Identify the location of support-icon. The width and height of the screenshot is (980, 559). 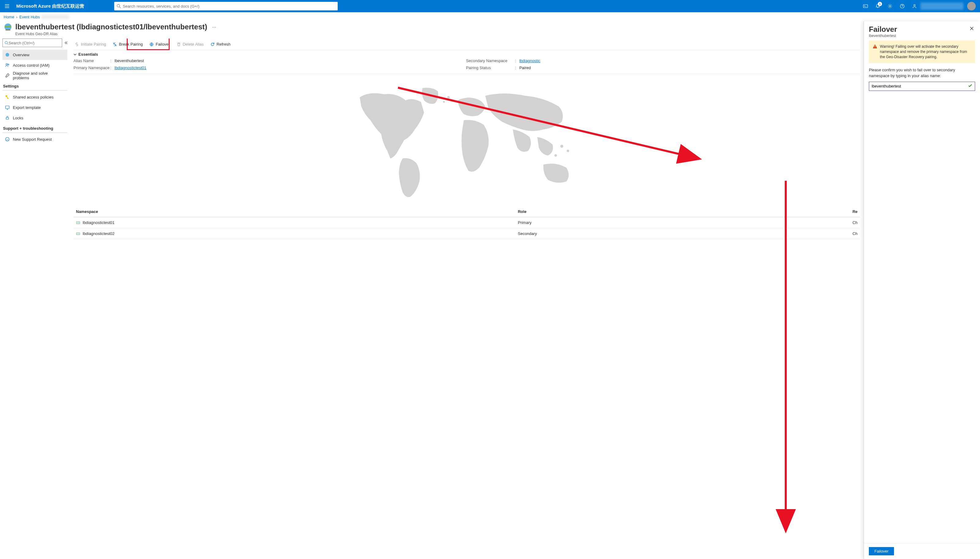
(8, 139).